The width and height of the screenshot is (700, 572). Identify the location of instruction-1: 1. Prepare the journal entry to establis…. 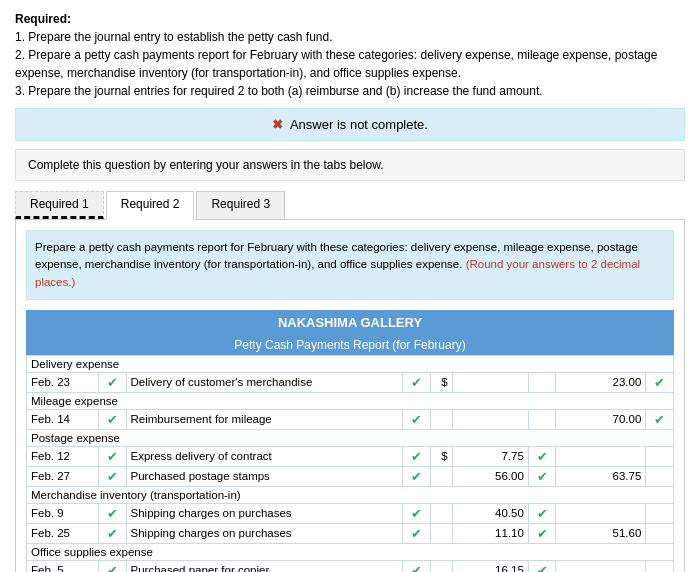
(350, 37).